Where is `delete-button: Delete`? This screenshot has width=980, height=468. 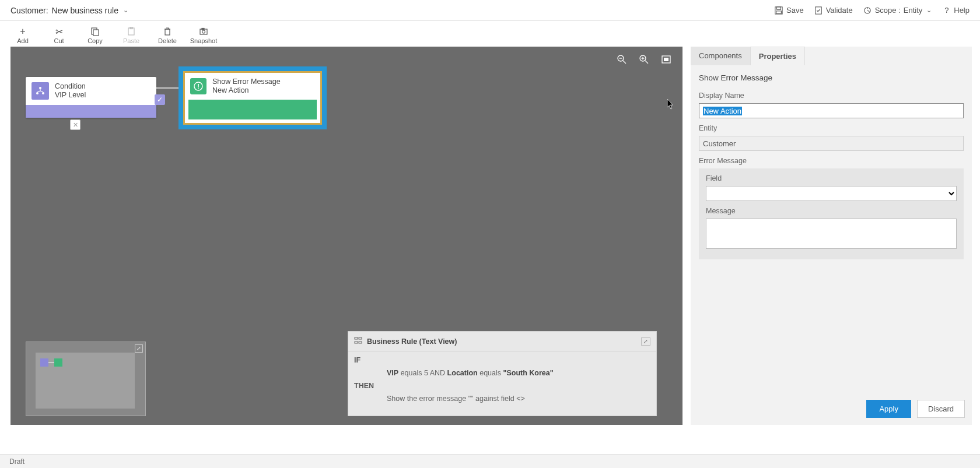
delete-button: Delete is located at coordinates (167, 35).